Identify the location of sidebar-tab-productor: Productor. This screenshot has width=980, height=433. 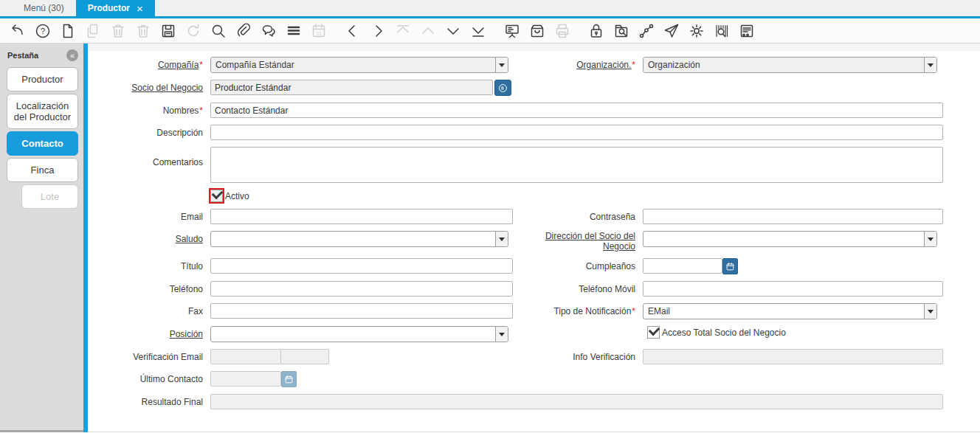
(43, 80).